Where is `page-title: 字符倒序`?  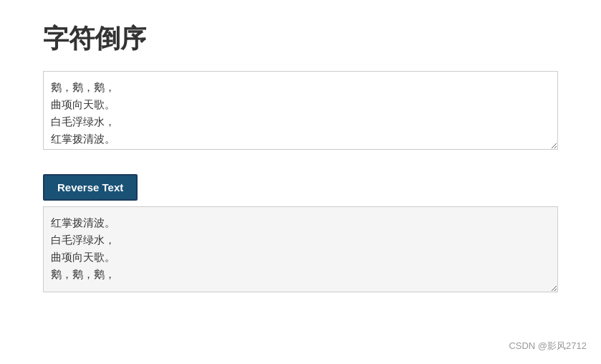 page-title: 字符倒序 is located at coordinates (301, 39).